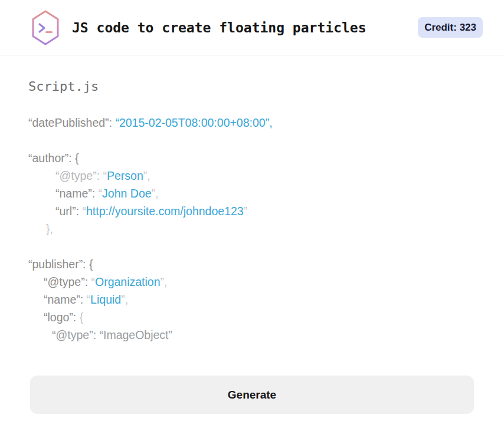  Describe the element at coordinates (72, 123) in the screenshot. I see `code-segment: “datePublished”:` at that location.